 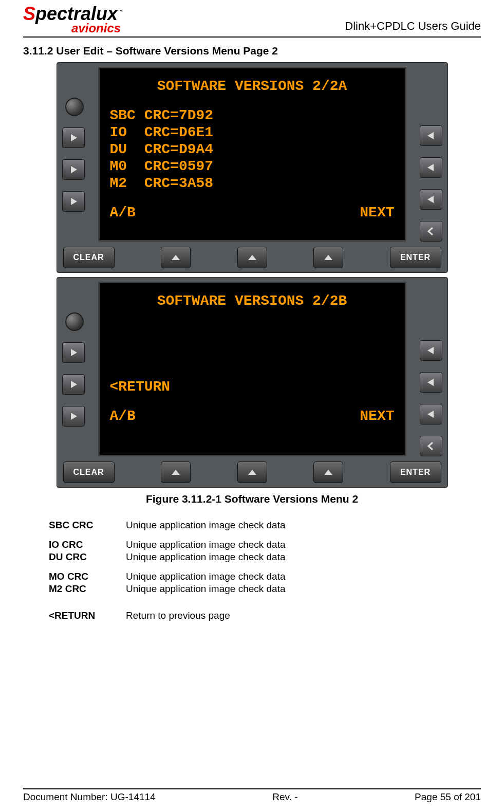 What do you see at coordinates (252, 796) in the screenshot?
I see `page-footer: Document Number: UG-14114 Rev. - Page 55…` at bounding box center [252, 796].